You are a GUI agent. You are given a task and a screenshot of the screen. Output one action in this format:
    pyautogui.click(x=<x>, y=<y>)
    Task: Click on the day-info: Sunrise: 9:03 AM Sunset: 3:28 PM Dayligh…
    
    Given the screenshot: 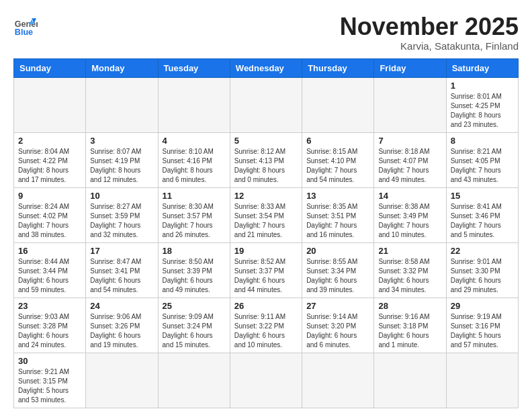 What is the action you would take?
    pyautogui.click(x=50, y=331)
    